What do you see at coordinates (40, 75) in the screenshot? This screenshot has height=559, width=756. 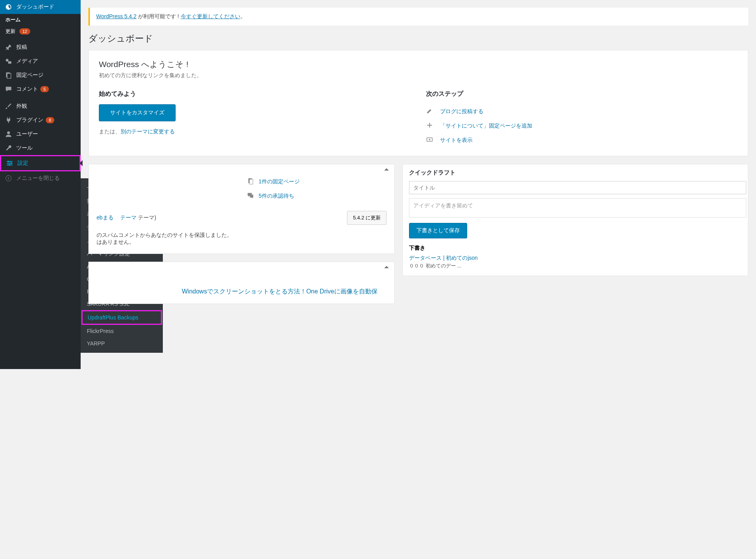 I see `sidebar-item-pages: 固定ページ` at bounding box center [40, 75].